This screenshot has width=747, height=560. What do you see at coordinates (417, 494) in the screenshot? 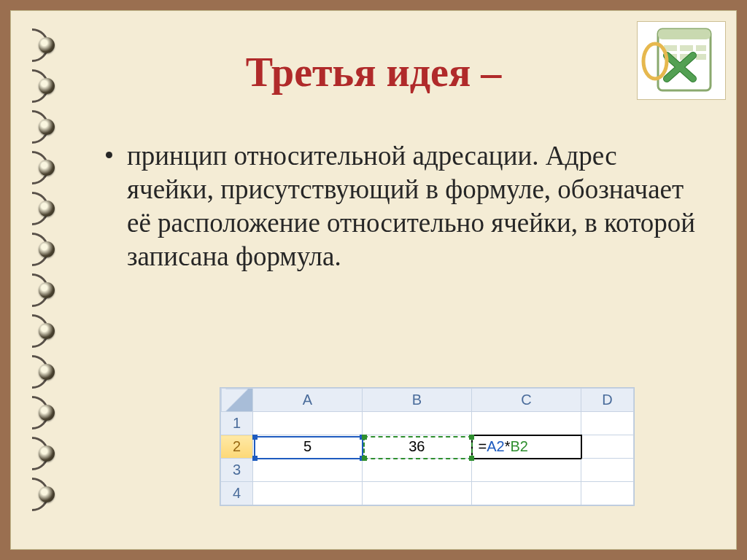
I see `cell-b4` at bounding box center [417, 494].